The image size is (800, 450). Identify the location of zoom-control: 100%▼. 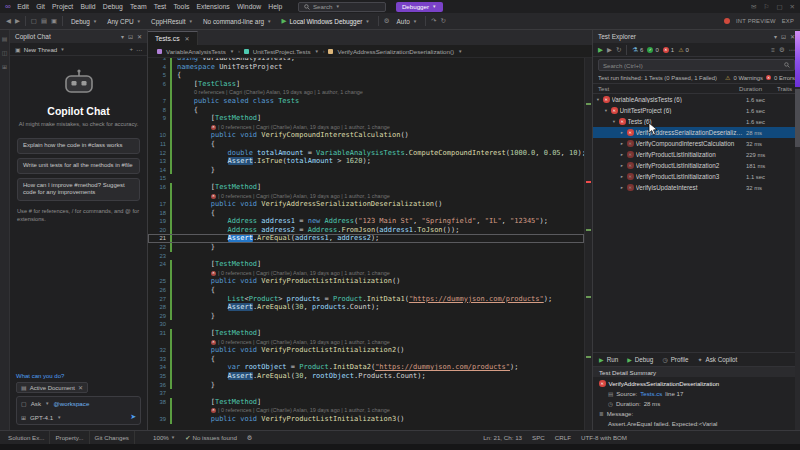
(164, 438).